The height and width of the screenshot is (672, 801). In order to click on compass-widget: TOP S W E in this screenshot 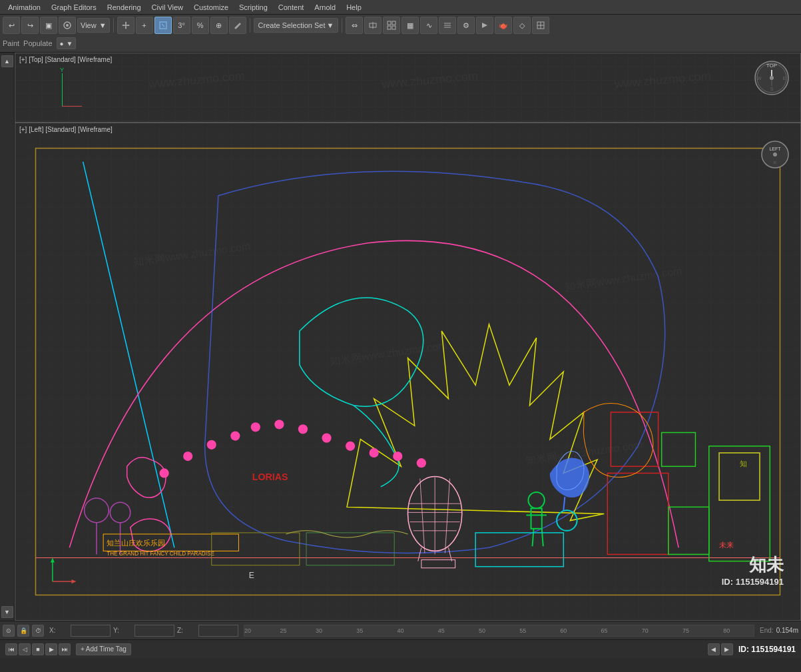, I will do `click(772, 79)`.